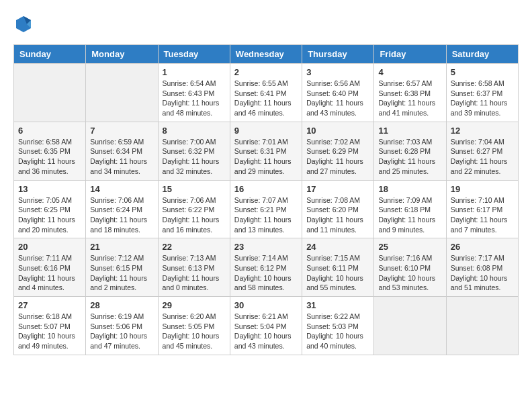 The height and width of the screenshot is (411, 532). Describe the element at coordinates (266, 267) in the screenshot. I see `calendar-cell: 23Sunrise: 7:14 AM Sunset: 6:12 PM Dayli…` at that location.